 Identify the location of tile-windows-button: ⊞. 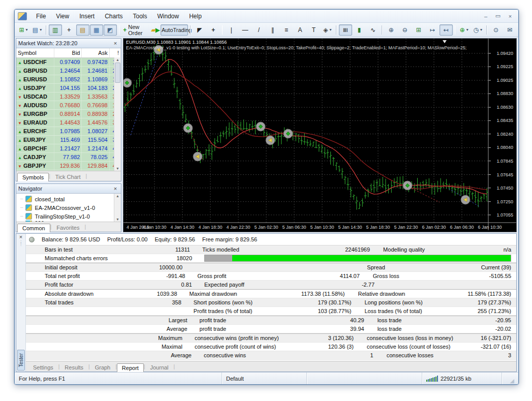
(419, 30).